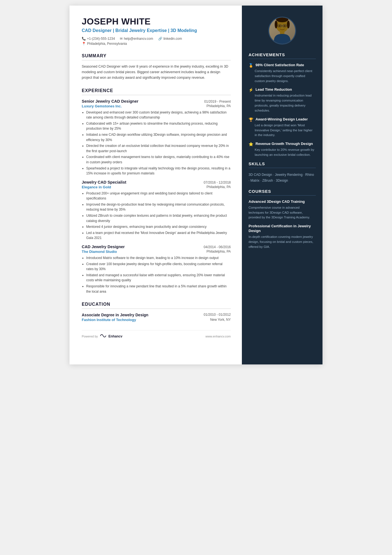 The image size is (392, 555). I want to click on experience-divider, so click(156, 95).